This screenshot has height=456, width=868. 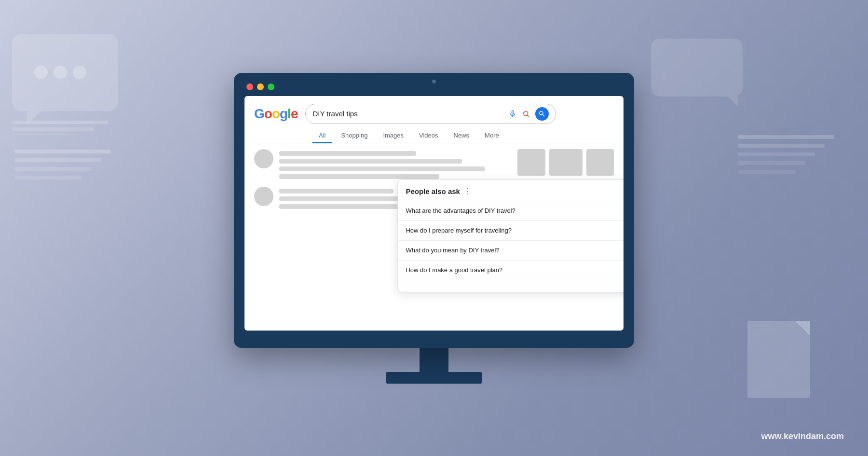 I want to click on people-also-ask-box: People also ask ⋮ What are the advantage…, so click(x=510, y=235).